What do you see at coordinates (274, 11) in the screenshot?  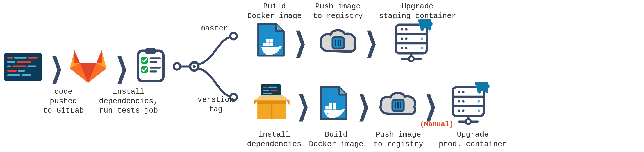 I see `label-top-build-docker: Build Docker image` at bounding box center [274, 11].